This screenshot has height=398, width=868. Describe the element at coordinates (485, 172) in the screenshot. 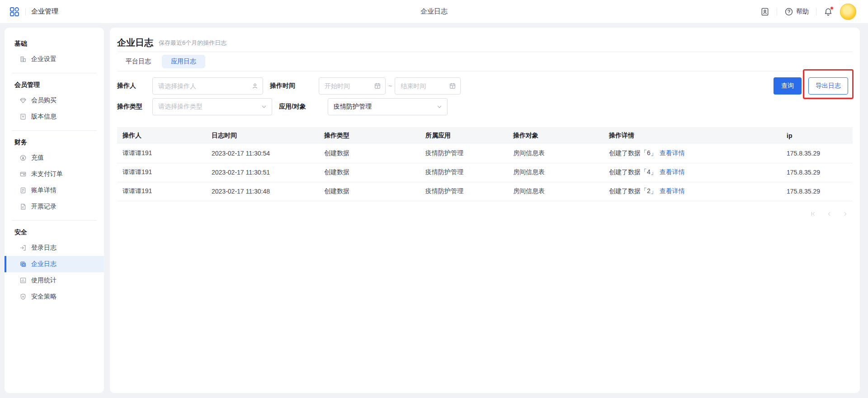

I see `table-row: 谭谭谭1912023-02-17 11:30:51创建数据疫情防护管理房间信息表…` at that location.